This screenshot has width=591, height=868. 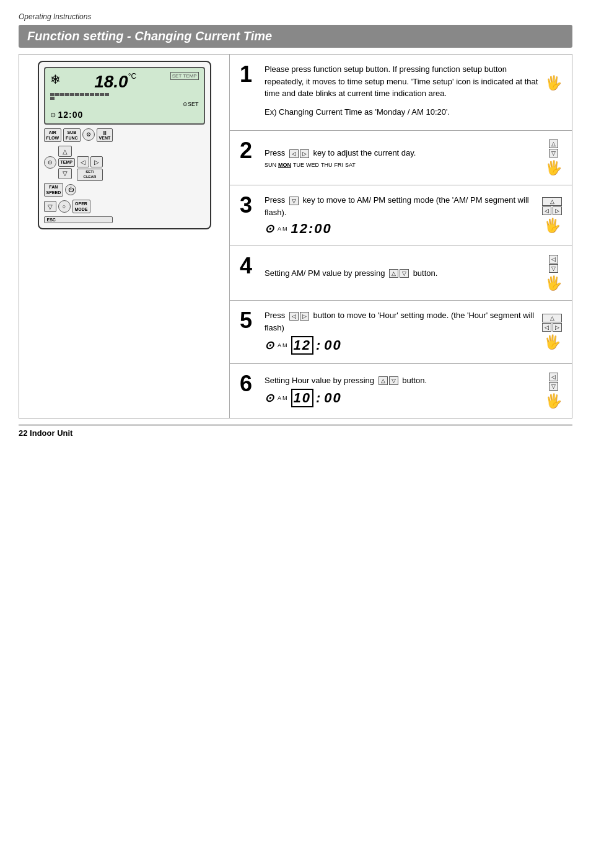 What do you see at coordinates (67, 162) in the screenshot?
I see `temp-label: TEMP` at bounding box center [67, 162].